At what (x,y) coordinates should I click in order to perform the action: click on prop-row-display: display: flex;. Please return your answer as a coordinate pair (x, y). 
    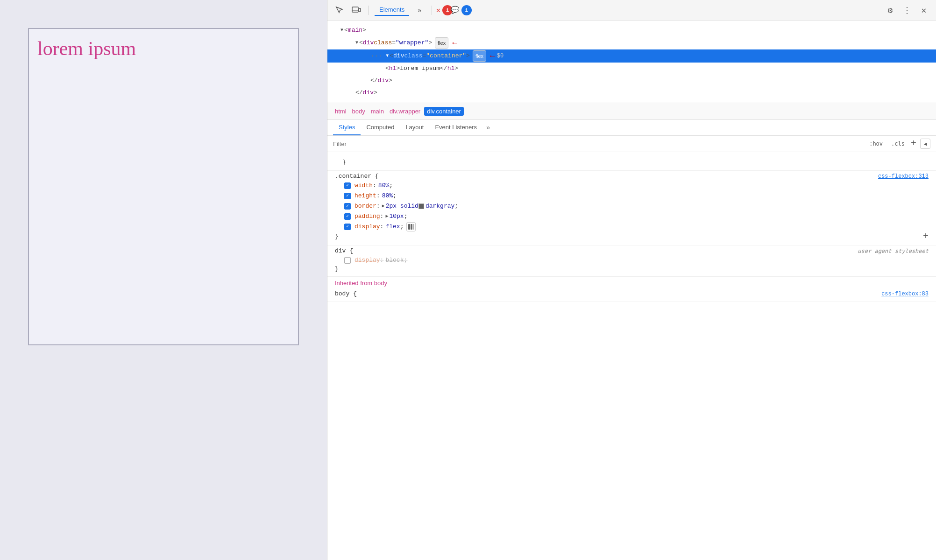
    Looking at the image, I should click on (631, 227).